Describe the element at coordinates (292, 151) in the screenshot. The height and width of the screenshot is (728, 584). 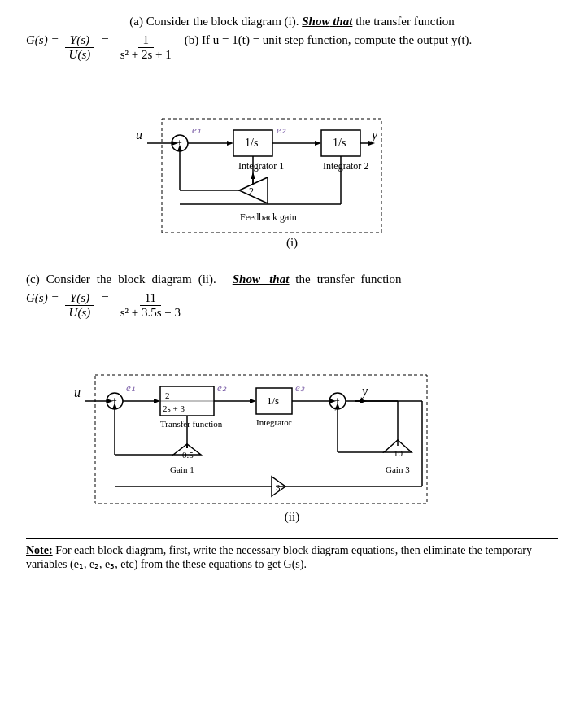
I see `diagram-i-svg: u + e₁ 1/s e₂ 1/s y` at that location.